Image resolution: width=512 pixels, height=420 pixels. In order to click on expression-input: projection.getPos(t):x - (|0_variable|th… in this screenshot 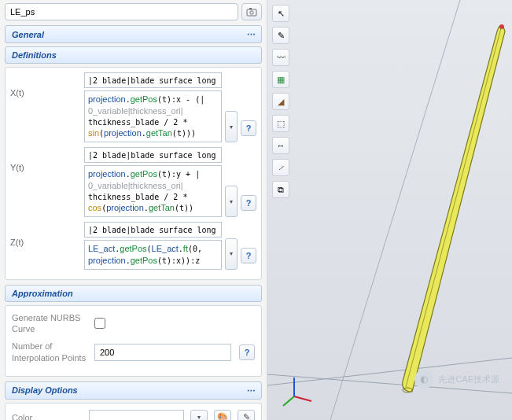, I will do `click(153, 116)`.